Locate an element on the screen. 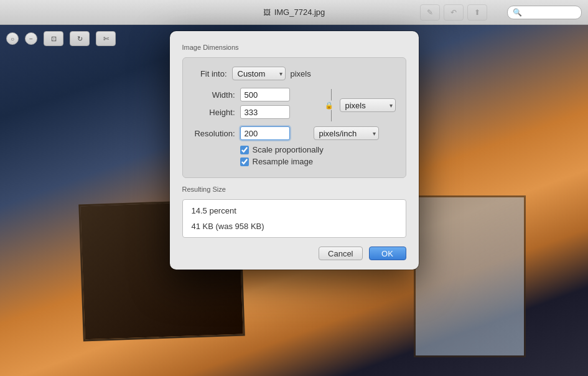  dimensions-section: Fit into: Custom Fit Width Fit Height Fi… is located at coordinates (294, 118).